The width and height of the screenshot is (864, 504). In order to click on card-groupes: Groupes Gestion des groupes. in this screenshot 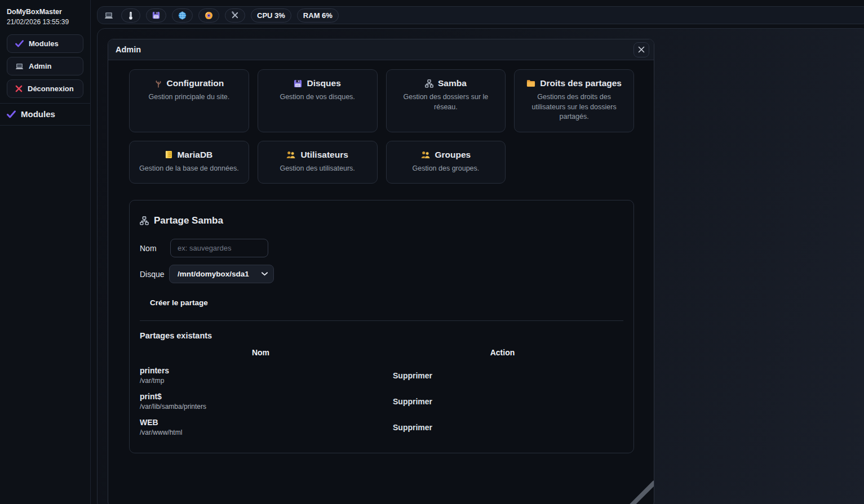, I will do `click(446, 162)`.